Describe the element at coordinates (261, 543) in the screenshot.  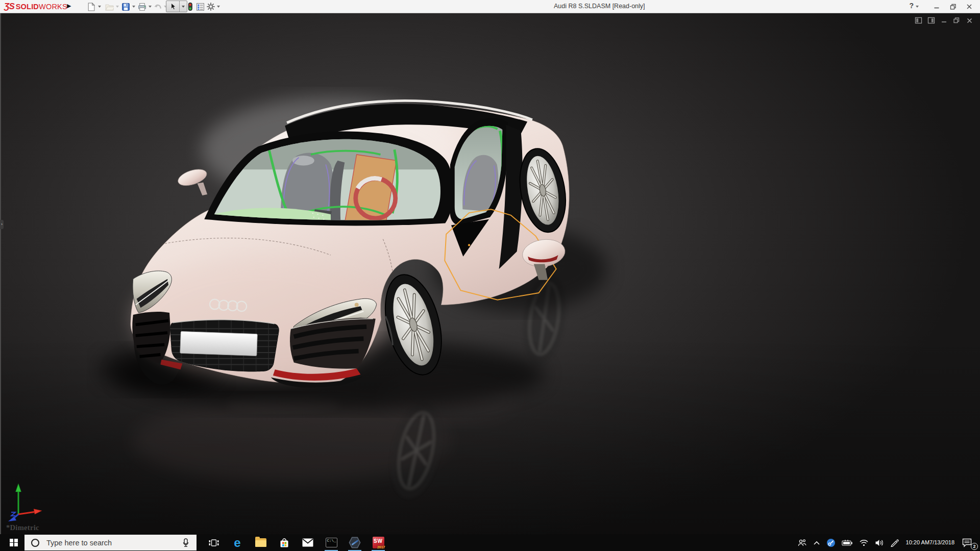
I see `taskbar-app-file-explorer` at that location.